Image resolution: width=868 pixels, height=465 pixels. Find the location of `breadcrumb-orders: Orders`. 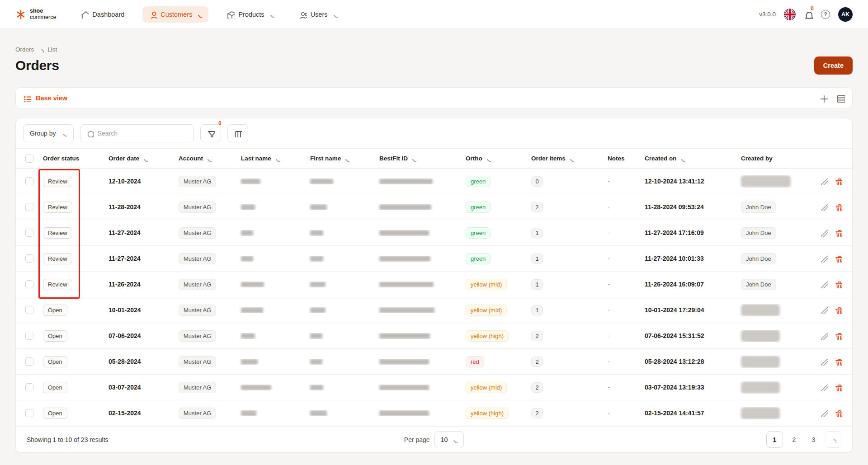

breadcrumb-orders: Orders is located at coordinates (24, 50).